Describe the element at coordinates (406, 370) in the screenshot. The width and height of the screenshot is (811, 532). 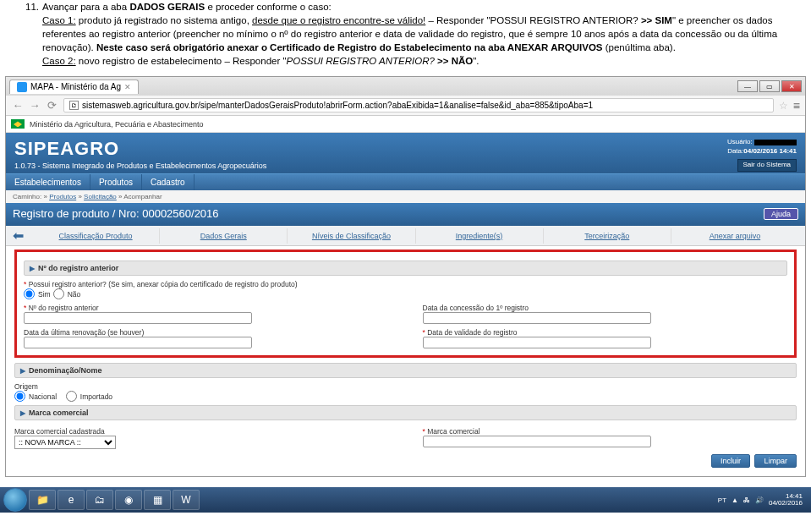
I see `section-denominacao: ▶Denominação/Nome` at that location.